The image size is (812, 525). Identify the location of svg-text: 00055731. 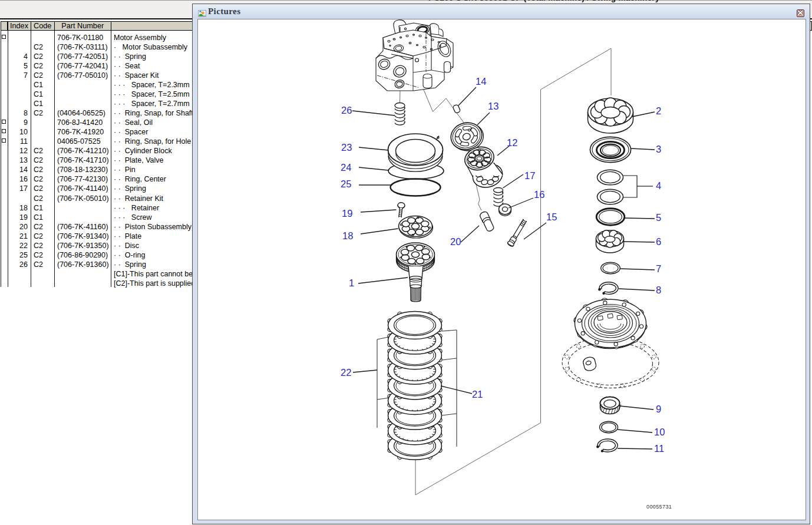
(659, 507).